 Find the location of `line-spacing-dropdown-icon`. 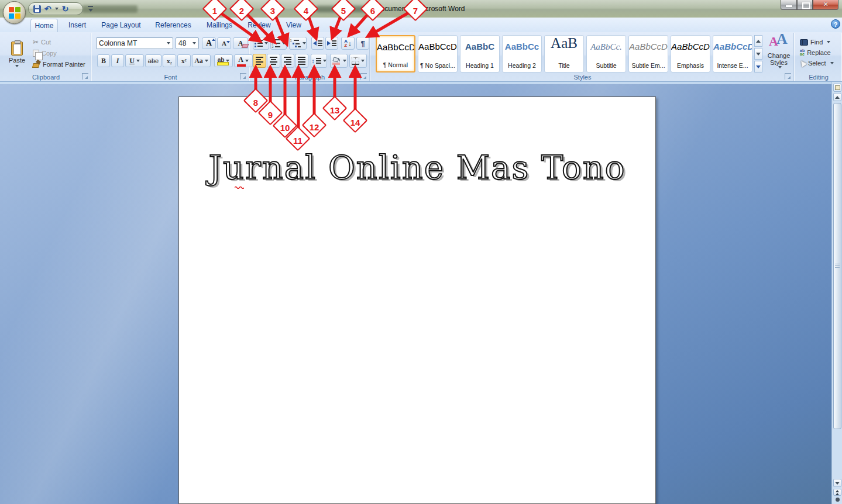

line-spacing-dropdown-icon is located at coordinates (325, 61).